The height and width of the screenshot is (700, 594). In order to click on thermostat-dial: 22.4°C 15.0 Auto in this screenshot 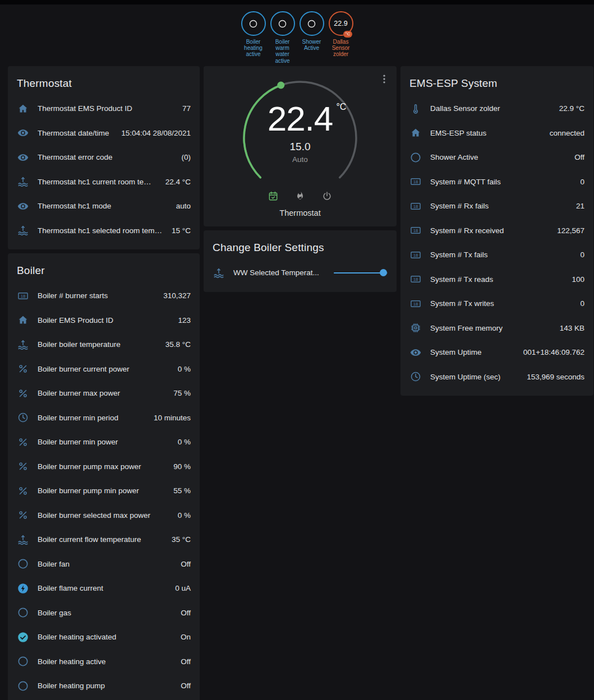, I will do `click(300, 138)`.